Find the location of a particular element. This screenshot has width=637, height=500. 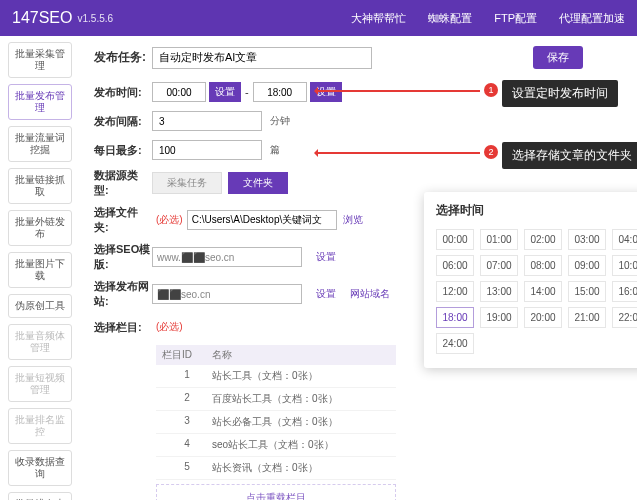

popover-title: 选择时间 is located at coordinates (536, 210).